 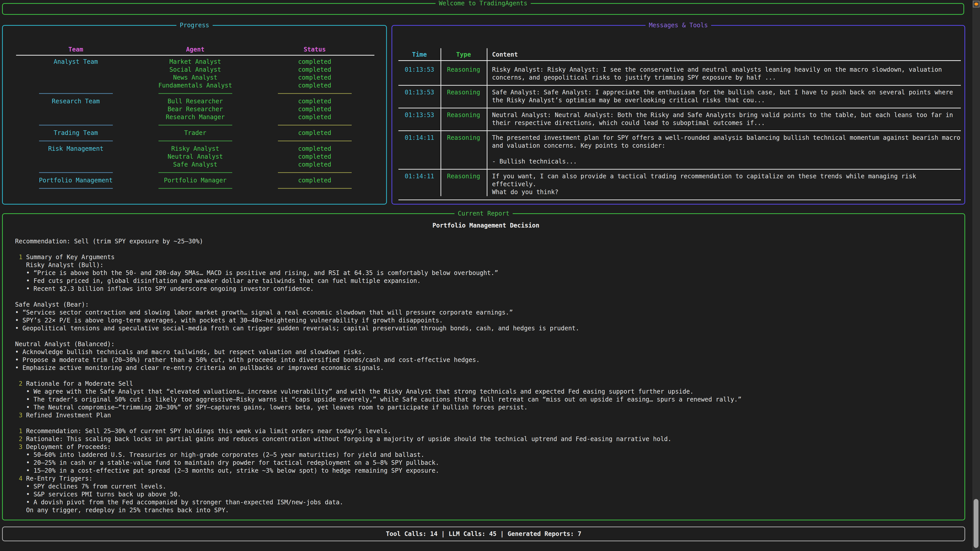 What do you see at coordinates (486, 352) in the screenshot?
I see `report-line: • Acknowledge bullish technicals and mac…` at bounding box center [486, 352].